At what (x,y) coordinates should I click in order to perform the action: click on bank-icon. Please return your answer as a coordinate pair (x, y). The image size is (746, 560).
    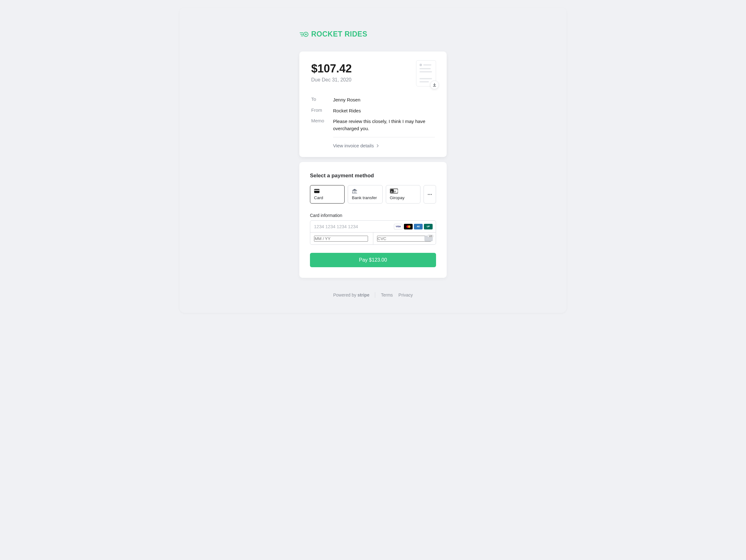
    Looking at the image, I should click on (355, 191).